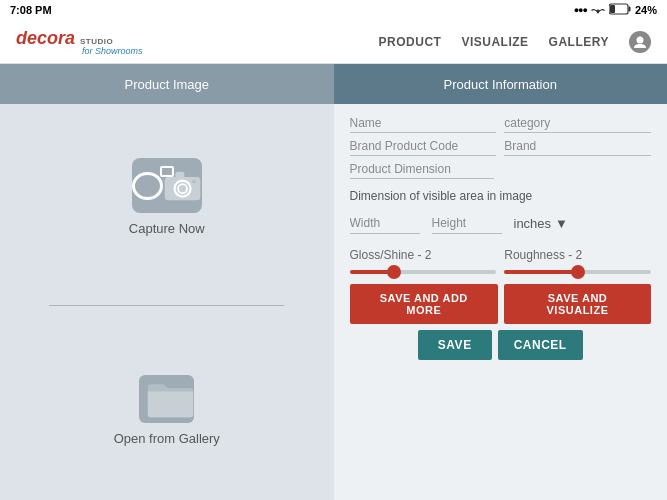 The width and height of the screenshot is (667, 500). I want to click on brand-code-field, so click(424, 148).